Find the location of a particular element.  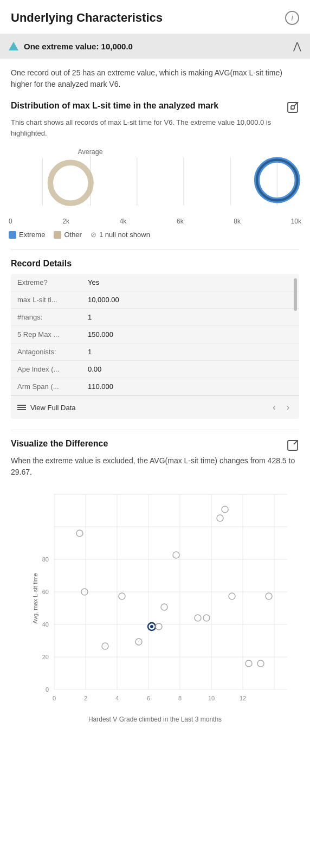

view-full-data-button: View Full Data is located at coordinates (47, 408).